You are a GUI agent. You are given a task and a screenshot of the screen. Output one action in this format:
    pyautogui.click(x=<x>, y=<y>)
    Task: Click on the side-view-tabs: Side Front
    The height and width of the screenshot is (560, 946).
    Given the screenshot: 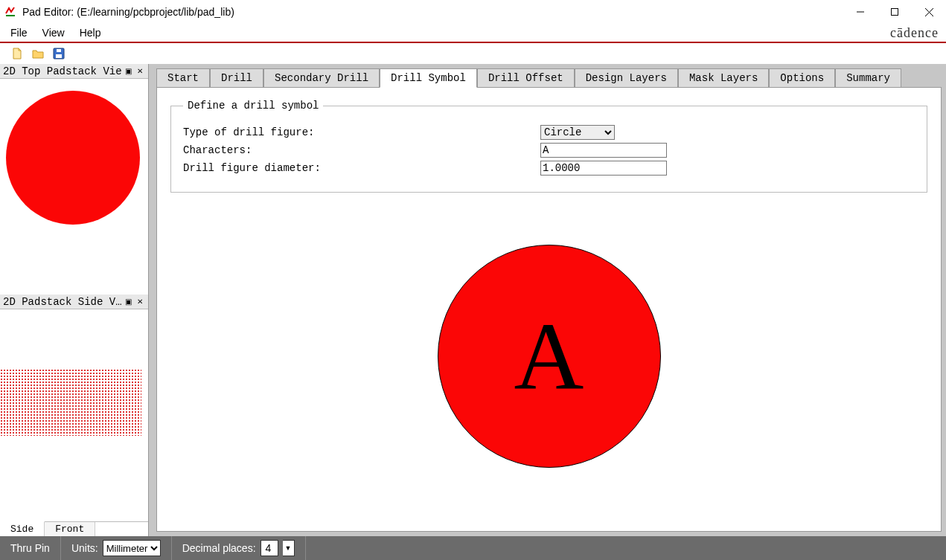 What is the action you would take?
    pyautogui.click(x=74, y=529)
    